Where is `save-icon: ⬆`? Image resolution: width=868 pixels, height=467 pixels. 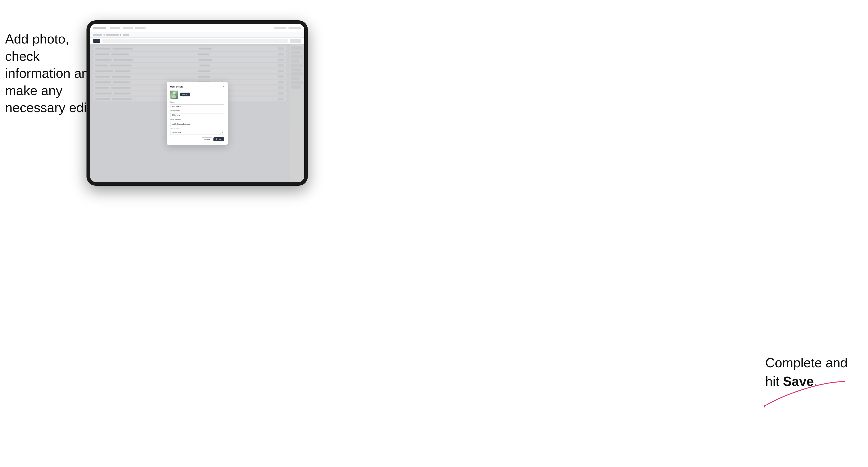
save-icon: ⬆ is located at coordinates (216, 139).